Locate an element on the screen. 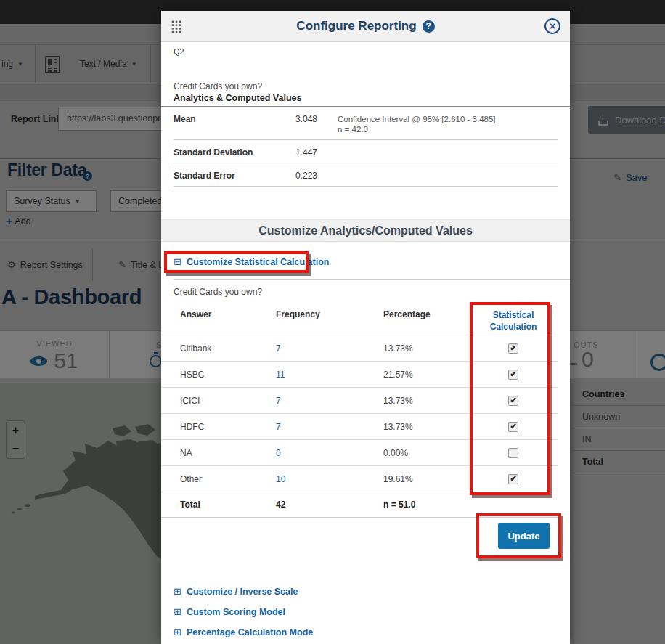  collapsed-section-label: Custom Scoring Model is located at coordinates (236, 612).